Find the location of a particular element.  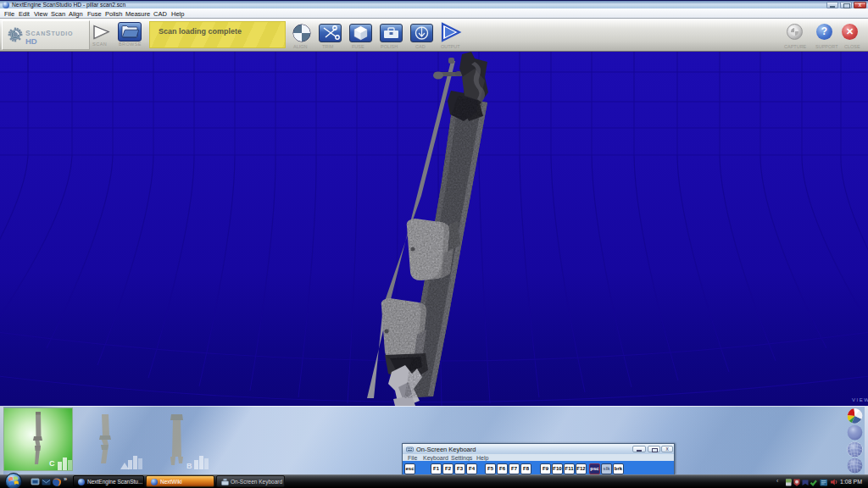

svg-text: VIEW is located at coordinates (860, 400).